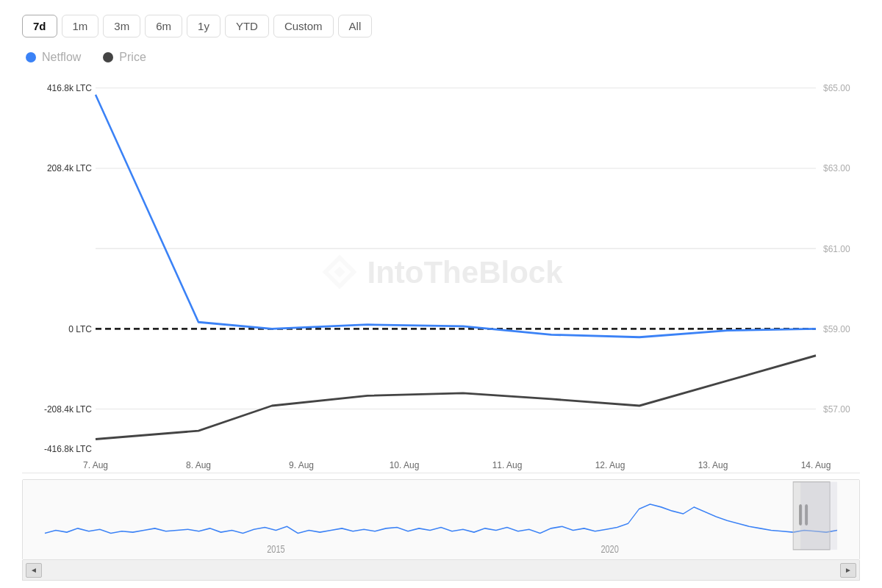  Describe the element at coordinates (53, 57) in the screenshot. I see `legend-netflow: Netflow` at that location.